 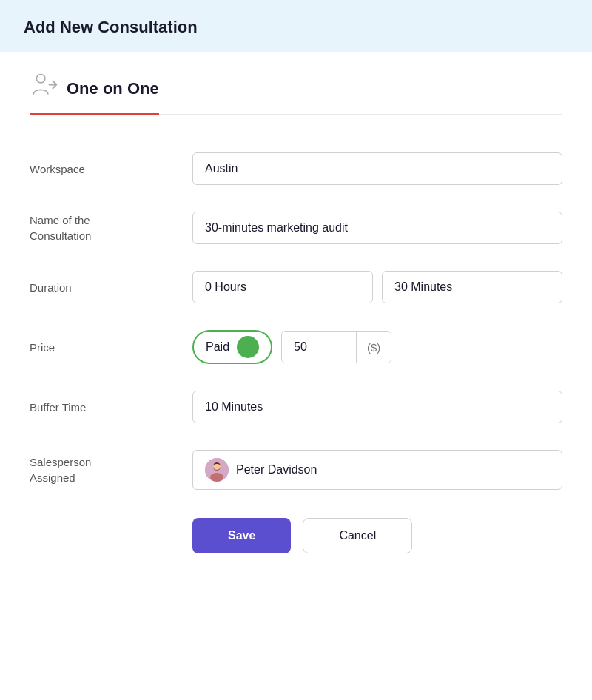 I want to click on button-row: Save Cancel, so click(x=377, y=528).